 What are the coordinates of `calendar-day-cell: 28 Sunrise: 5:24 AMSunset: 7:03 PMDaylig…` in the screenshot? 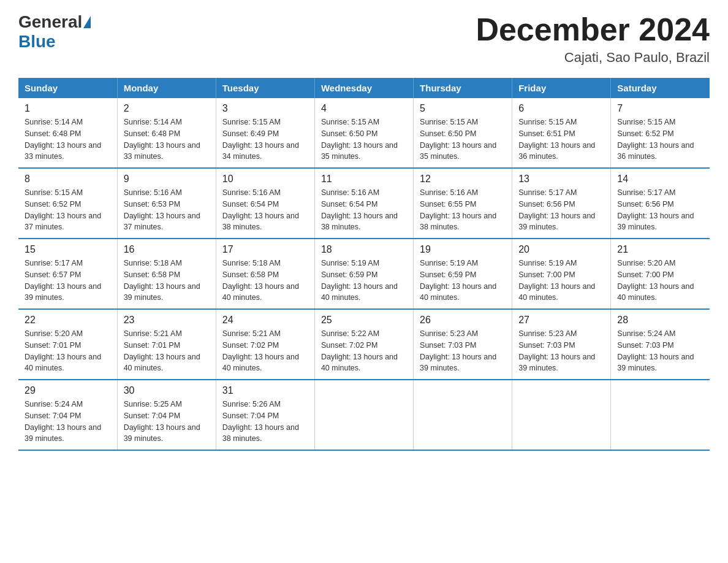 It's located at (661, 345).